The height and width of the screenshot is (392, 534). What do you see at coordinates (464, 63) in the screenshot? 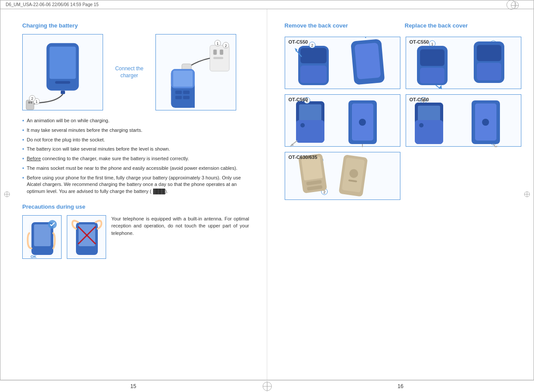
I see `c550-replace-box: OT-C550 1 2` at bounding box center [464, 63].